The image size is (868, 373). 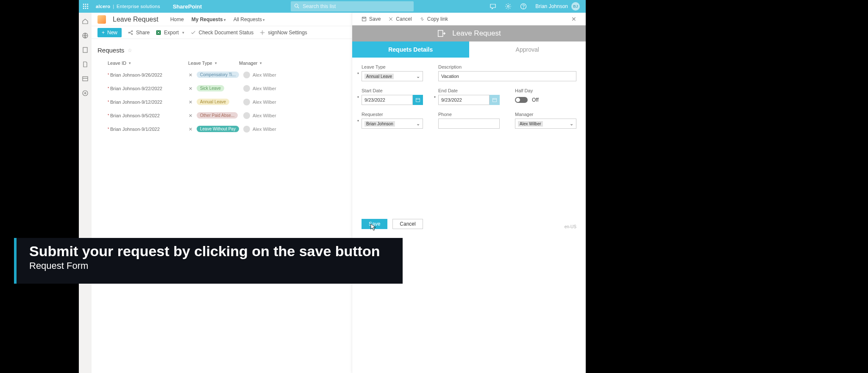 I want to click on tenant-name: Enterprise solutions, so click(x=138, y=6).